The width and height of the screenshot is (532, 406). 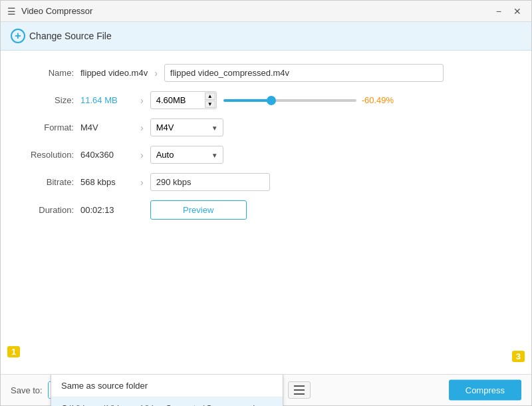 I want to click on save-to-menu-button, so click(x=299, y=390).